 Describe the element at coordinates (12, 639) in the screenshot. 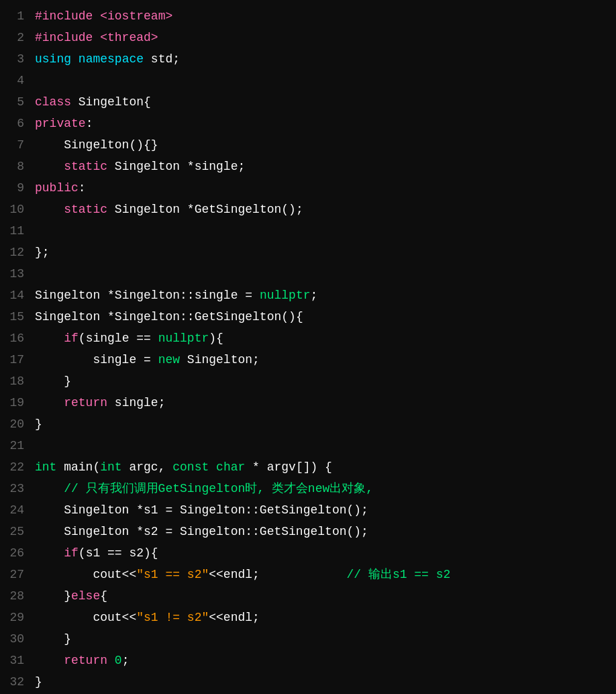

I see `line-number: 30` at that location.